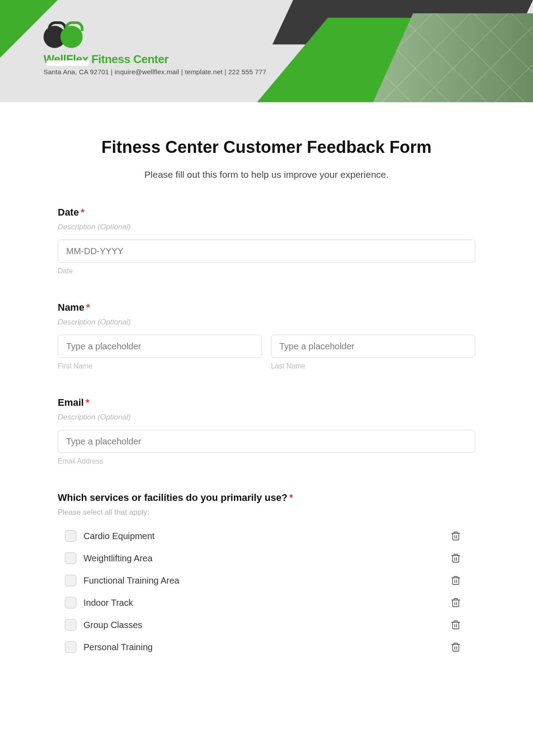 This screenshot has width=533, height=756. I want to click on last-name-input, so click(373, 346).